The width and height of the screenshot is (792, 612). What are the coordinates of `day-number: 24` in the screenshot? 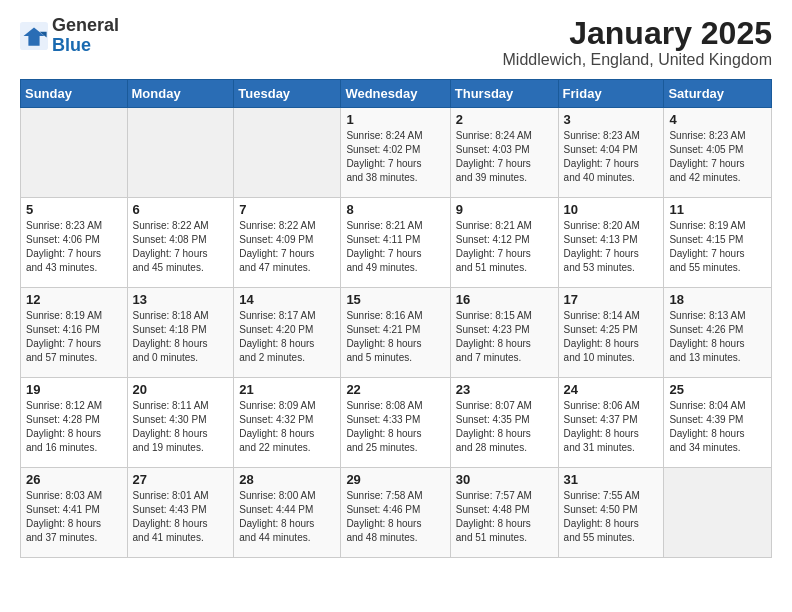 It's located at (612, 390).